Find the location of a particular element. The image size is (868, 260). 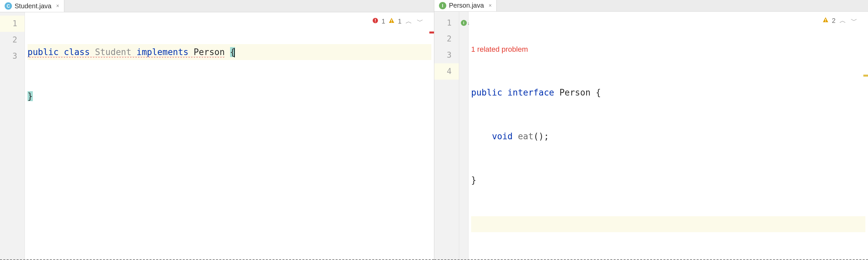

code-line: public interface Person { is located at coordinates (668, 92).